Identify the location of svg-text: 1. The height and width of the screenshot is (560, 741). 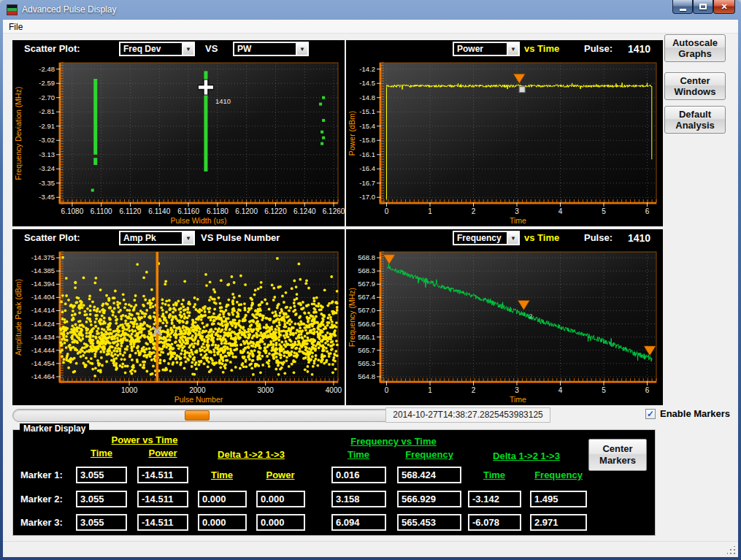
(430, 390).